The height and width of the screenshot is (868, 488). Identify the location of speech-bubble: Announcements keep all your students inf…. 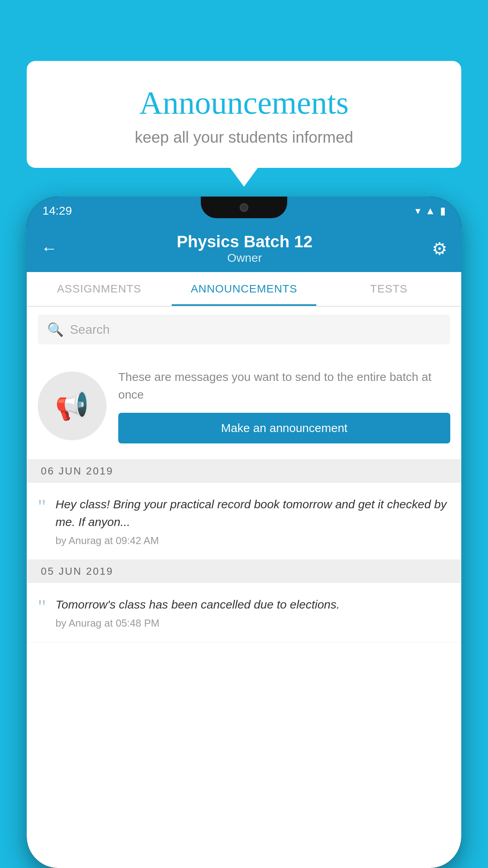
(244, 114).